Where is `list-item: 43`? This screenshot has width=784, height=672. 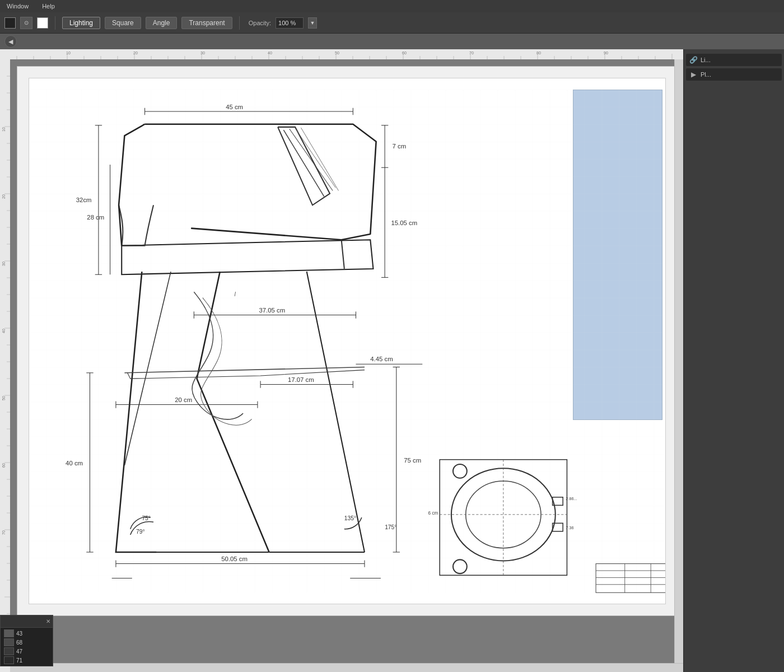 list-item: 43 is located at coordinates (27, 633).